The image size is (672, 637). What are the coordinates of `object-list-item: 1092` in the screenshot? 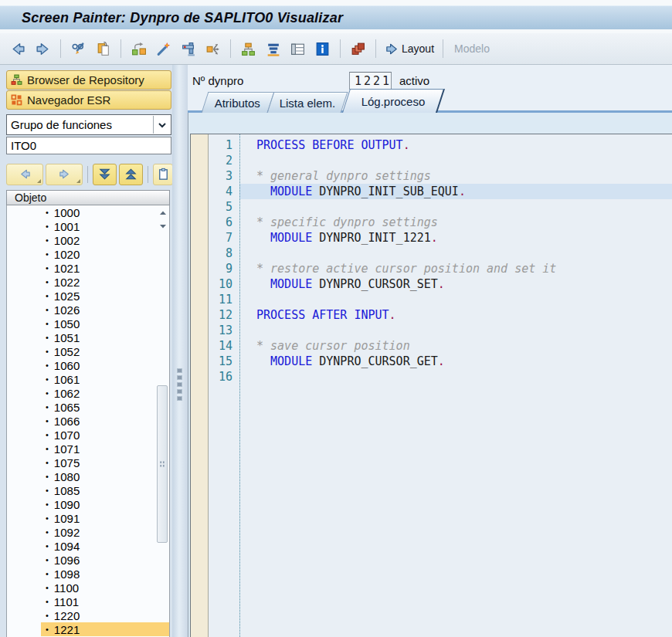 It's located at (88, 532).